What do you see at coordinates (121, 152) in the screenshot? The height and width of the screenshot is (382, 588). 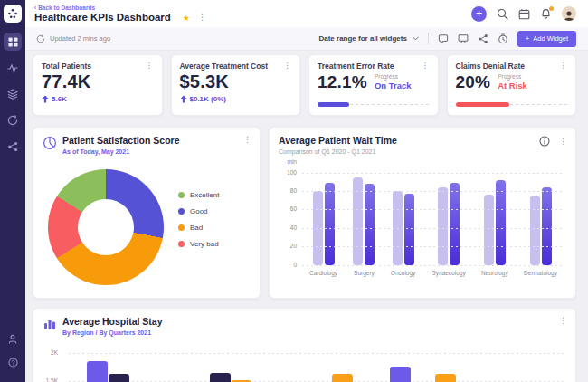 I see `card-subtitle: As of Today, May 2021` at bounding box center [121, 152].